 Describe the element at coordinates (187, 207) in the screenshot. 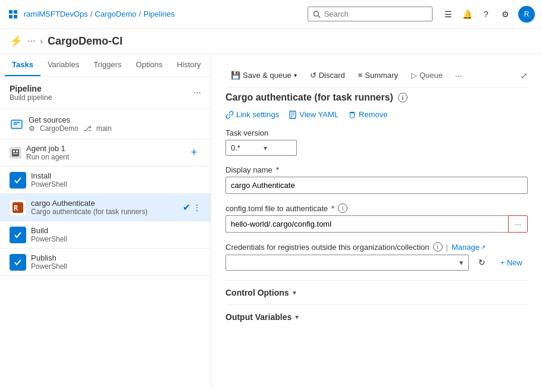

I see `task-cargo-check-icon: ✔` at that location.